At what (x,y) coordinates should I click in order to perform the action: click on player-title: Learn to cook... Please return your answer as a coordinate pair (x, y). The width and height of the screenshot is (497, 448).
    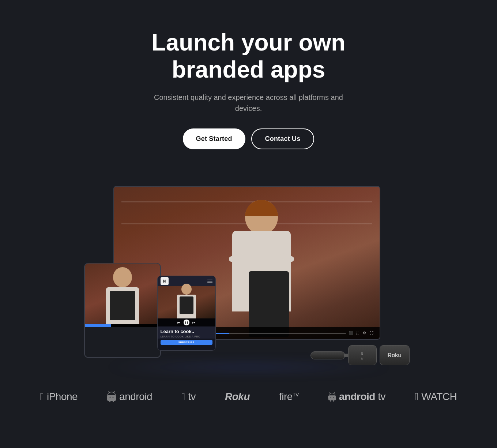
    Looking at the image, I should click on (187, 332).